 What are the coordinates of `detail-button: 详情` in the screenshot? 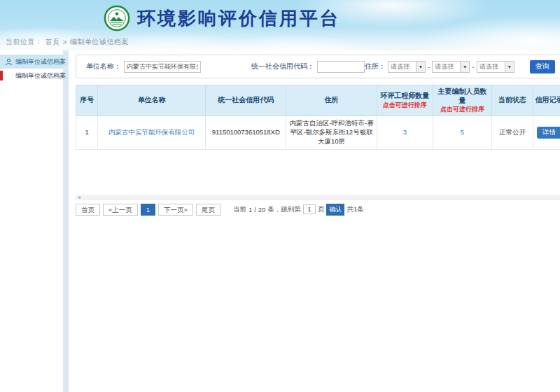 It's located at (549, 133).